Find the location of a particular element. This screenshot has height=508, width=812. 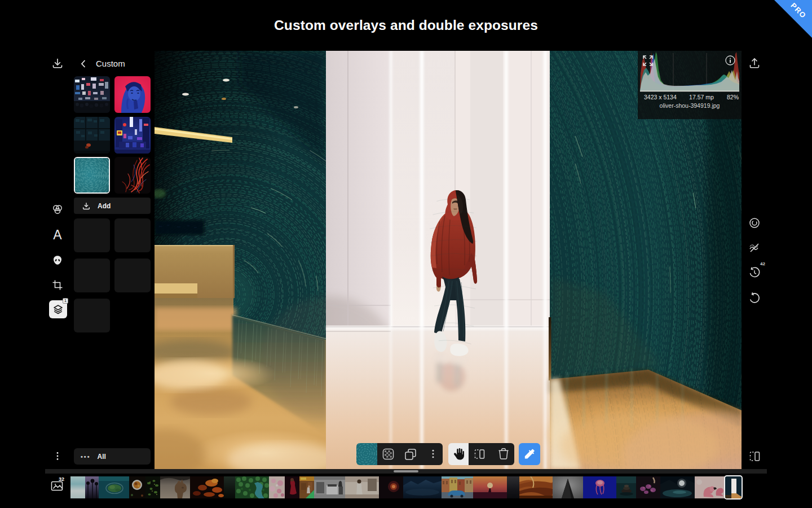

svg-text: 17.57 mp is located at coordinates (701, 97).